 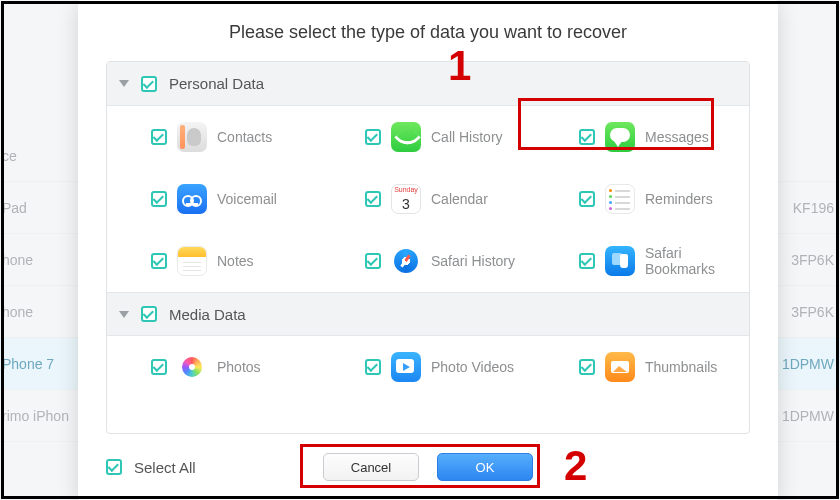 I want to click on item-label: Reminders, so click(x=679, y=199).